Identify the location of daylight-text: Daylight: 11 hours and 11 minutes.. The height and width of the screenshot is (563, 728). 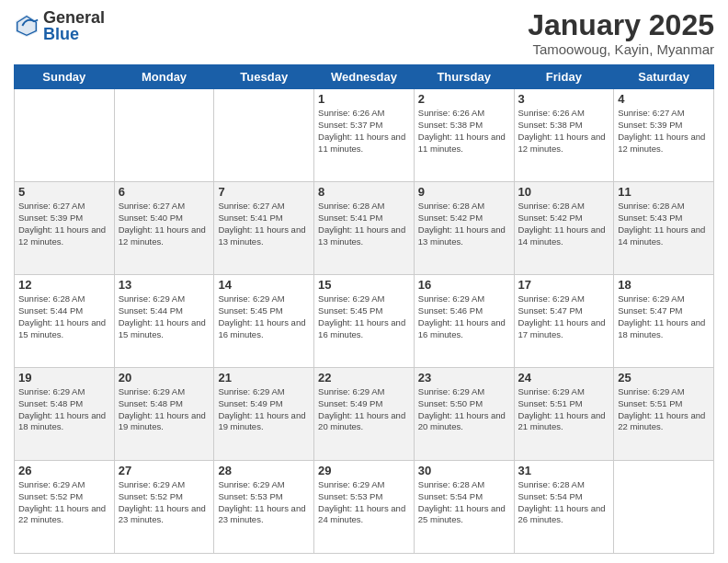
(464, 144).